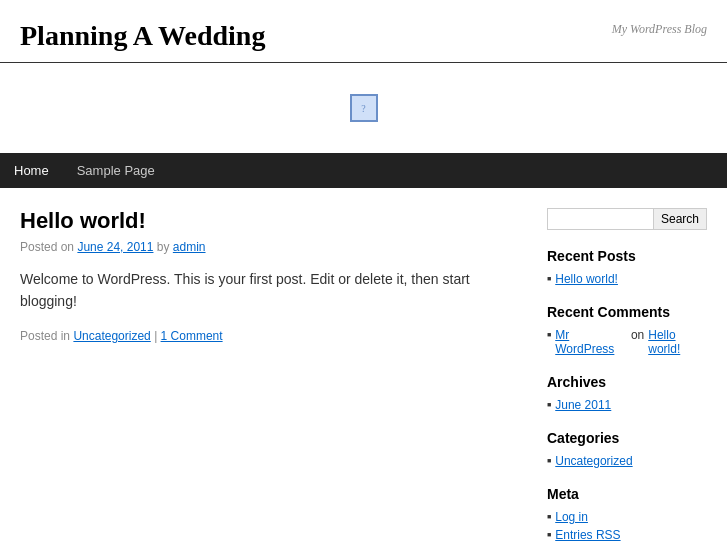  I want to click on post-author: admin, so click(190, 247).